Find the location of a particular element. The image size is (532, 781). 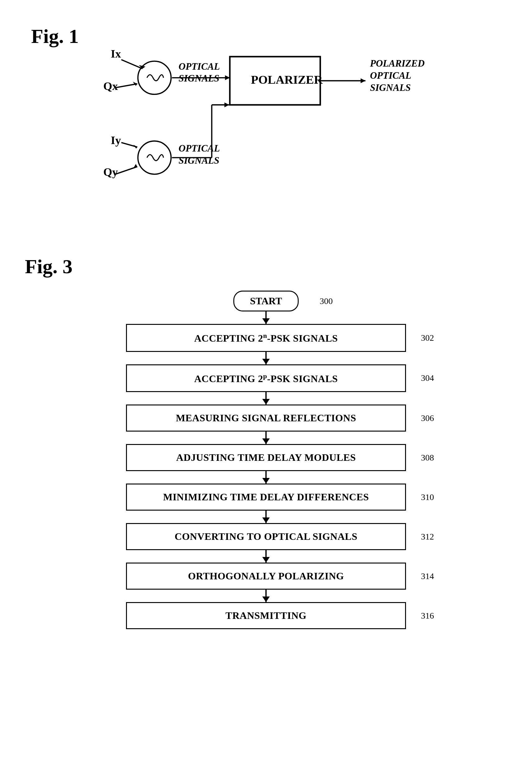

step-316: TRANSMITTING is located at coordinates (266, 616).